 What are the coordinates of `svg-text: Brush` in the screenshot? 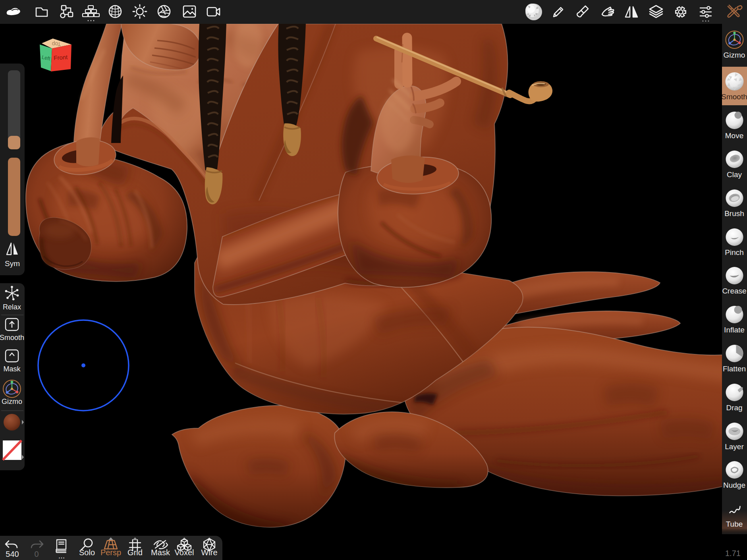 It's located at (734, 214).